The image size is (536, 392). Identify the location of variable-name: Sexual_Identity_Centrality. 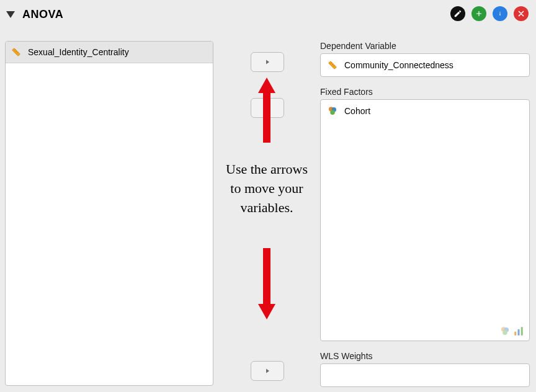
(78, 52).